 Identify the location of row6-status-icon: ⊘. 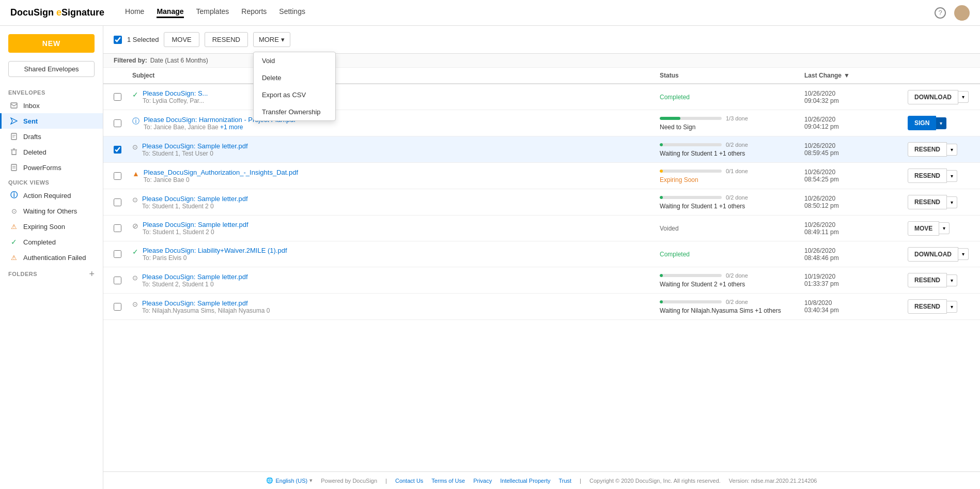
(135, 226).